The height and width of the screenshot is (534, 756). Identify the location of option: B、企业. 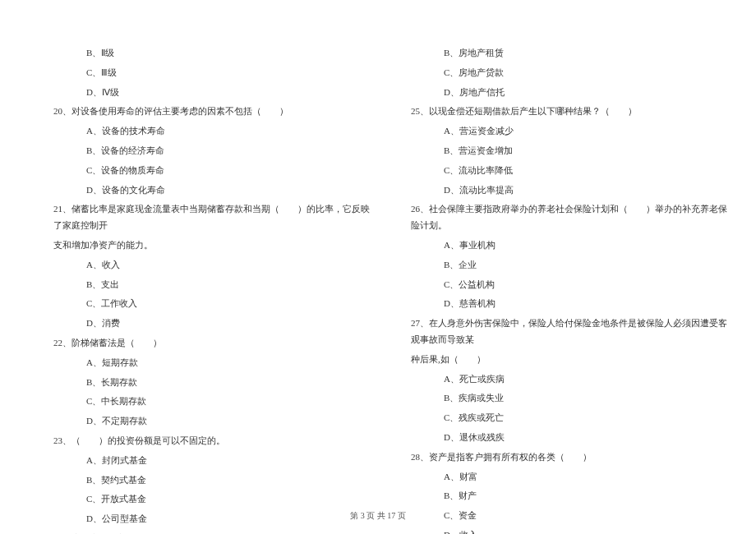
(557, 265).